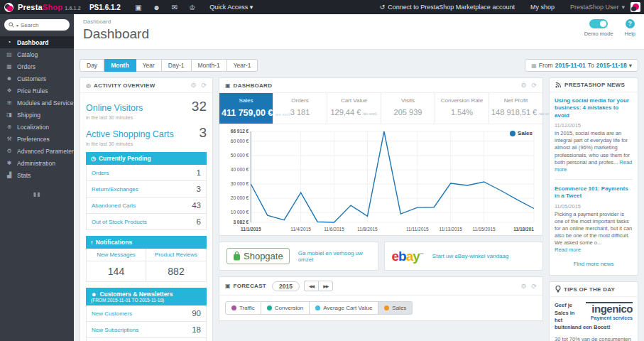 The image size is (644, 341). What do you see at coordinates (395, 308) in the screenshot?
I see `forecast-metric-sales: Sales` at bounding box center [395, 308].